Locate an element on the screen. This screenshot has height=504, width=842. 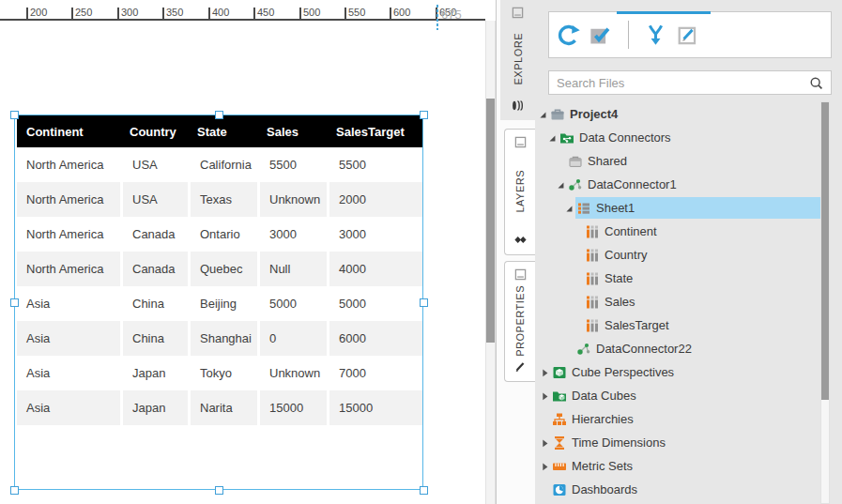
table-cell: Unknown is located at coordinates (292, 374).